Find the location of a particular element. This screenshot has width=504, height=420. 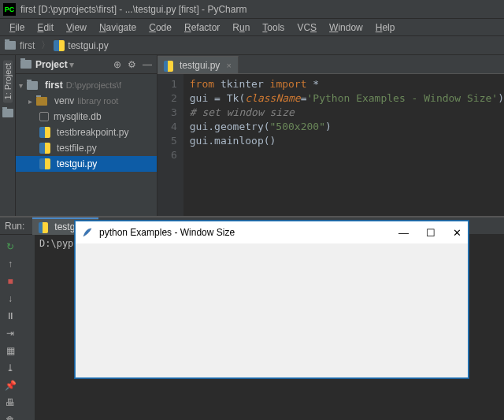

soft-wrap-icon: ⇥ is located at coordinates (10, 333).